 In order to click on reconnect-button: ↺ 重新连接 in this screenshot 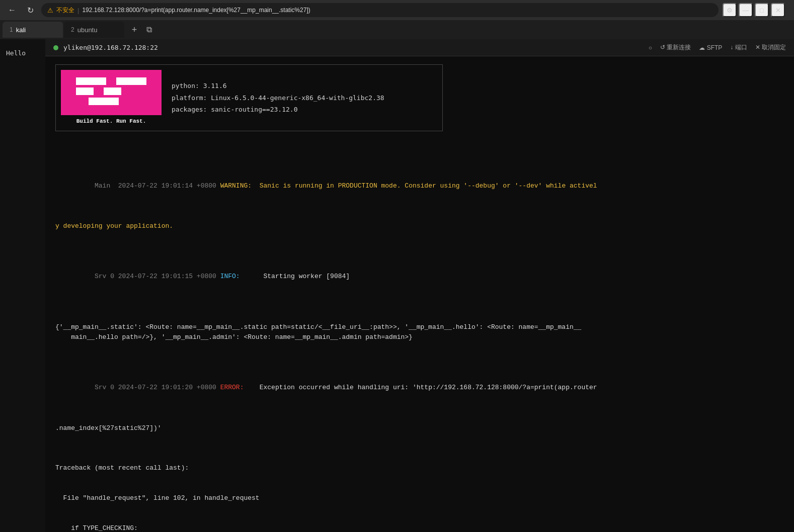, I will do `click(675, 47)`.